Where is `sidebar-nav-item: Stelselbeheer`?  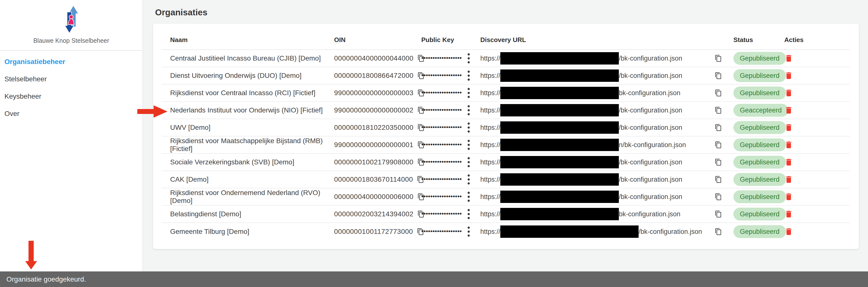
sidebar-nav-item: Stelselbeheer is located at coordinates (71, 79).